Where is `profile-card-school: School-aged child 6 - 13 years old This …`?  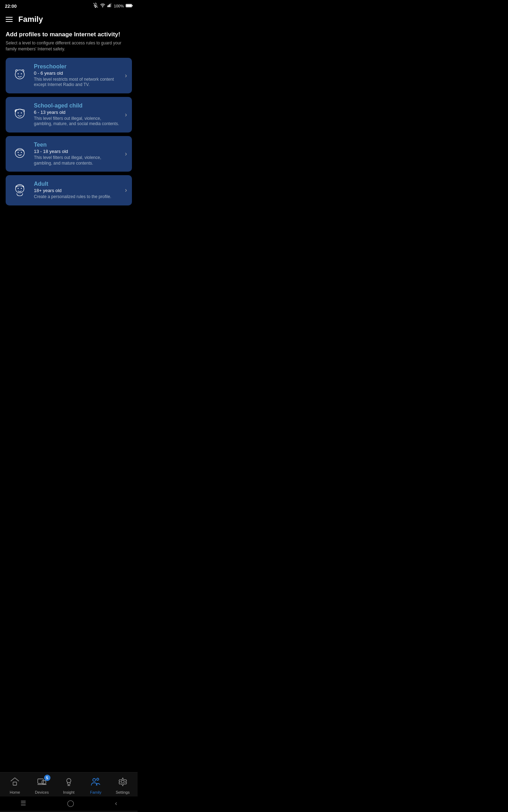
profile-card-school: School-aged child 6 - 13 years old This … is located at coordinates (69, 115).